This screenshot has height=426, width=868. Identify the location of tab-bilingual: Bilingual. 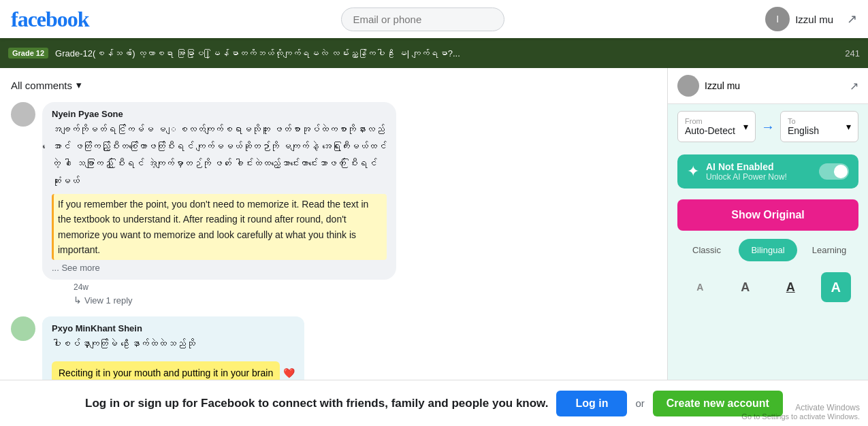
(768, 250).